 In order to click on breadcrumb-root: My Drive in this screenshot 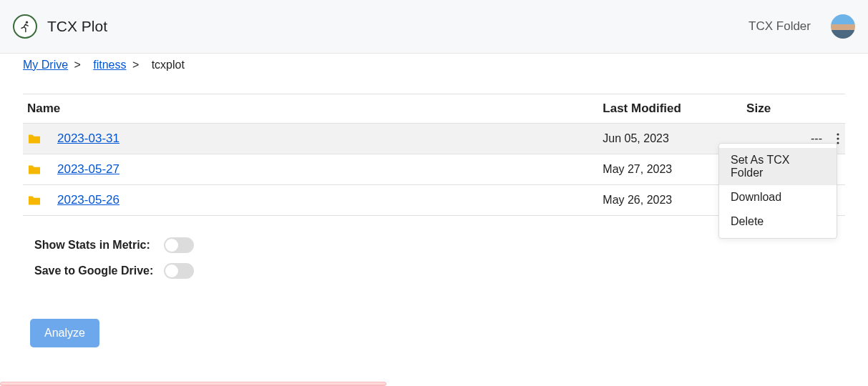, I will do `click(46, 64)`.